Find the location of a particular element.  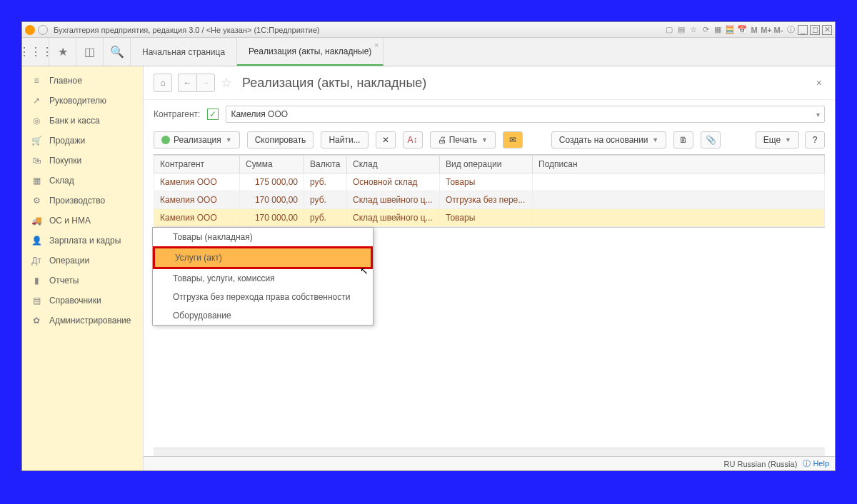

sidebar-item-manager: ↗Руководителю is located at coordinates (83, 101).